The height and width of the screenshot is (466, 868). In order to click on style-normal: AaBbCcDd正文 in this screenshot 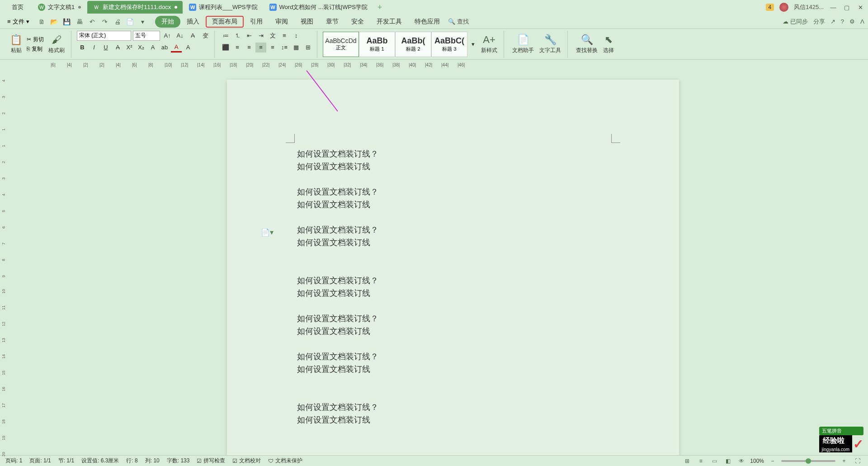, I will do `click(341, 44)`.